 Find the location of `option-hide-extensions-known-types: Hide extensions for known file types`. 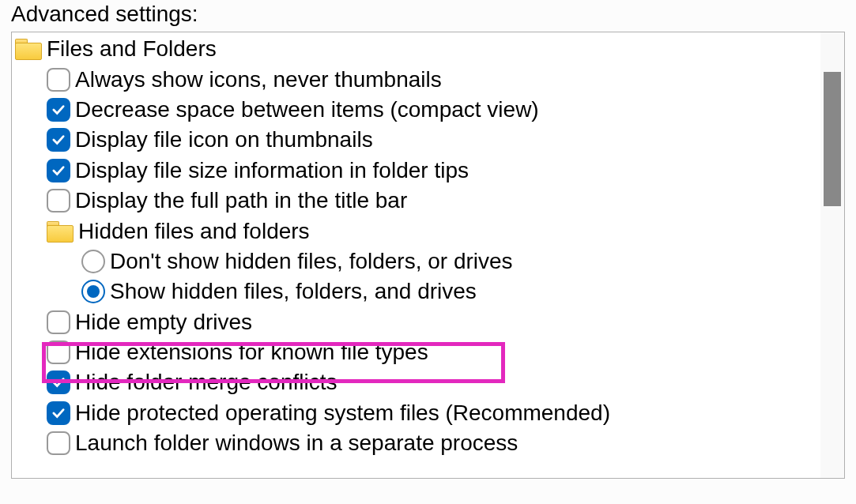

option-hide-extensions-known-types: Hide extensions for known file types is located at coordinates (428, 352).